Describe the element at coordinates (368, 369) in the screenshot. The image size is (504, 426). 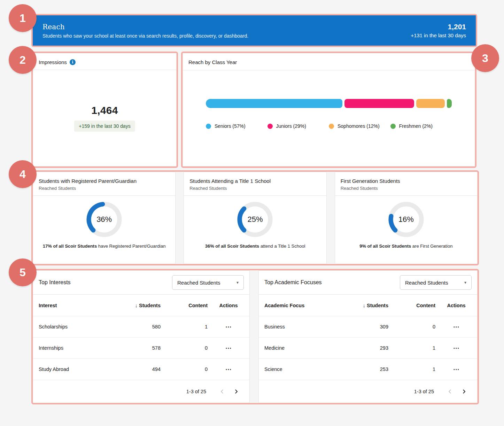
I see `table-row: Science 253 1 ⋯` at that location.